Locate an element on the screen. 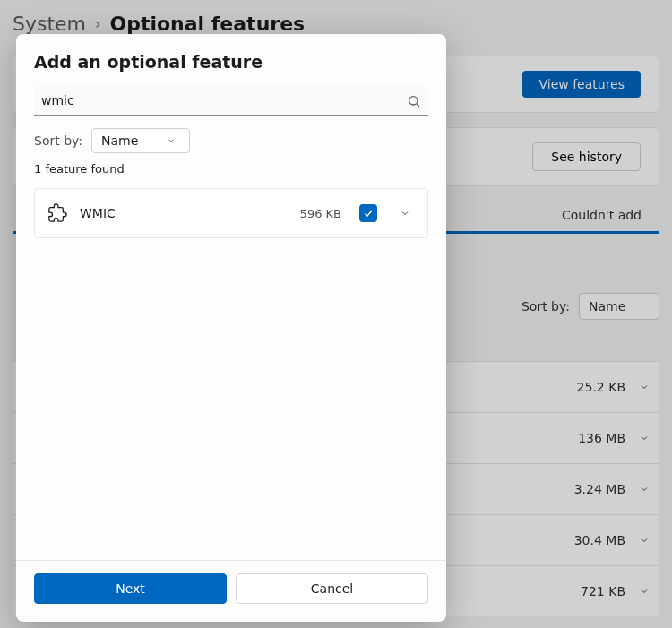 Image resolution: width=672 pixels, height=628 pixels. breadcrumb-parent: System is located at coordinates (49, 23).